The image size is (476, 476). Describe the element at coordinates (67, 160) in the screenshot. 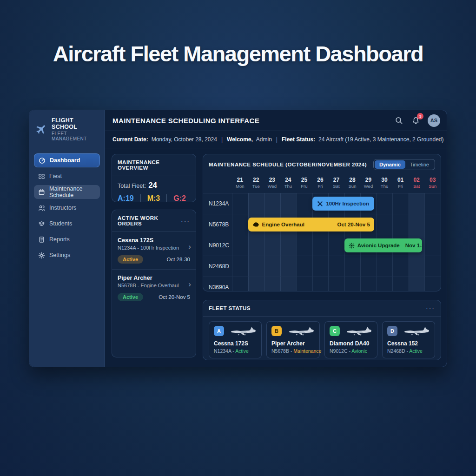

I see `sidebar-item-dashboard: Dashboard` at that location.